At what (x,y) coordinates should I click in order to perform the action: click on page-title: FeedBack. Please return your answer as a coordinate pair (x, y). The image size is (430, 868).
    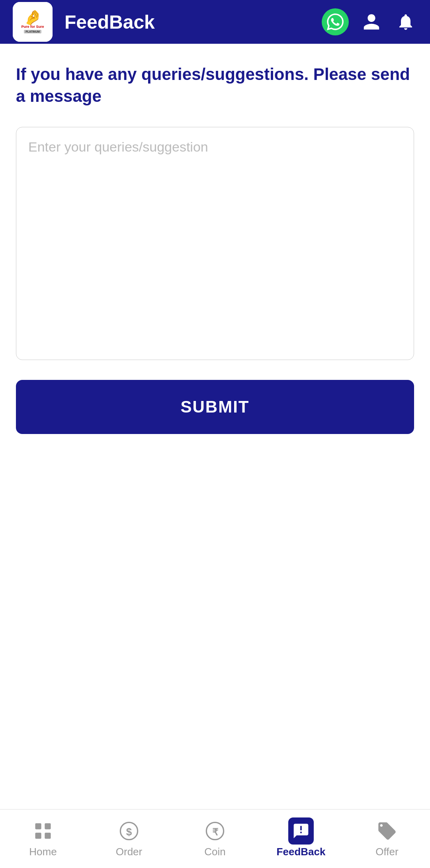
    Looking at the image, I should click on (193, 22).